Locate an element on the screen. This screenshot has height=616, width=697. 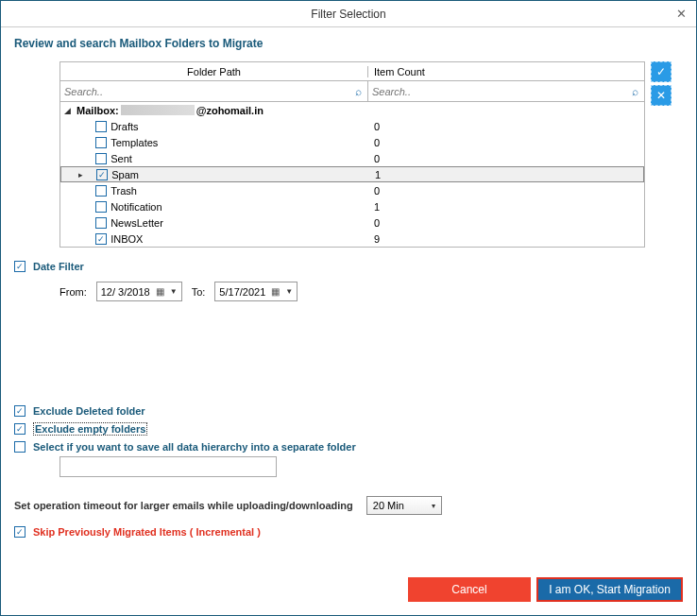
mailbox-row: ◢ Mailbox:@zohomail.in is located at coordinates (352, 110).